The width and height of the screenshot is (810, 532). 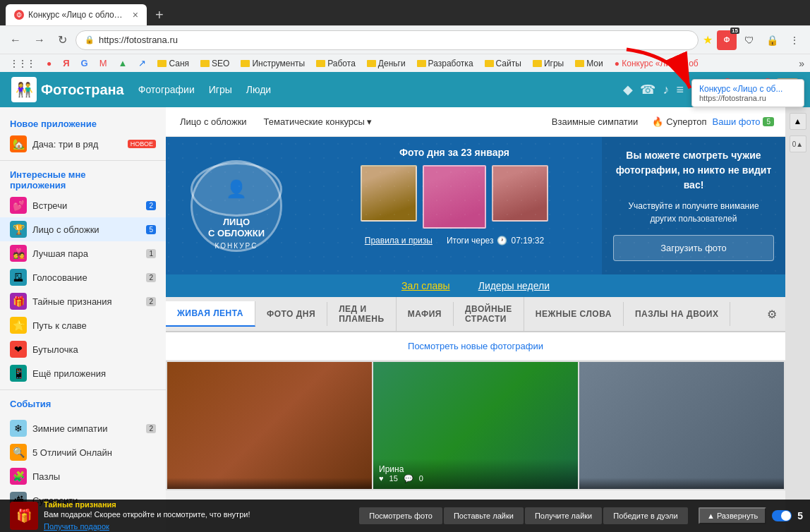 I want to click on bookmark-games: Игры, so click(x=548, y=64).